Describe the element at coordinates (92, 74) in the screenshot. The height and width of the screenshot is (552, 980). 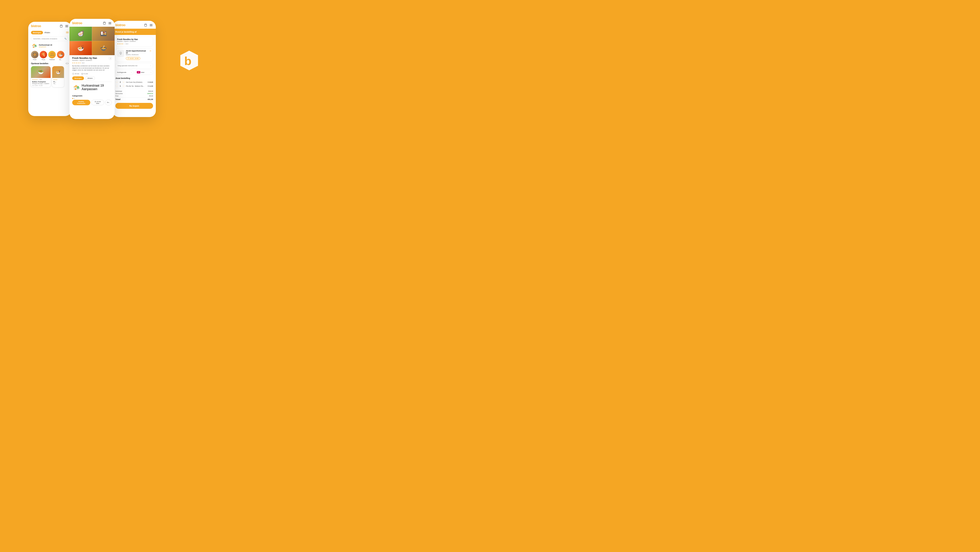
I see `restaurant-meta-2: 25 min € 2,50` at that location.